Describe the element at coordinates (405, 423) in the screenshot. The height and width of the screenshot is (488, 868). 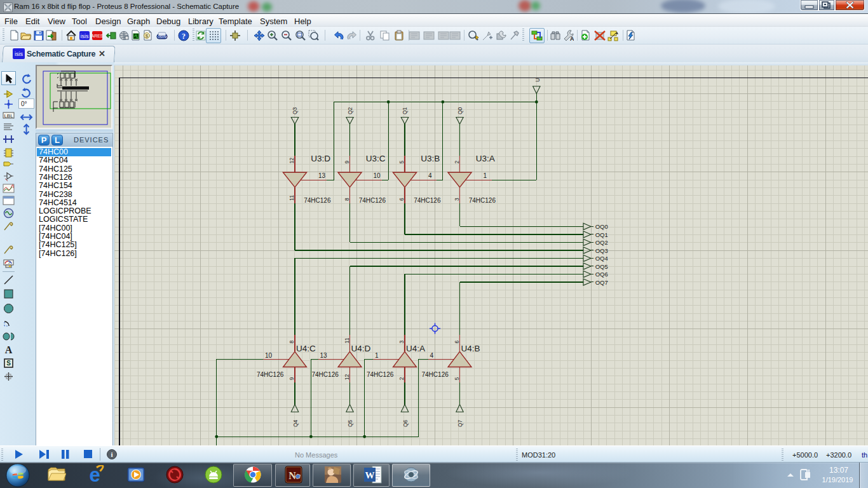
I see `svg-text: Q6` at that location.